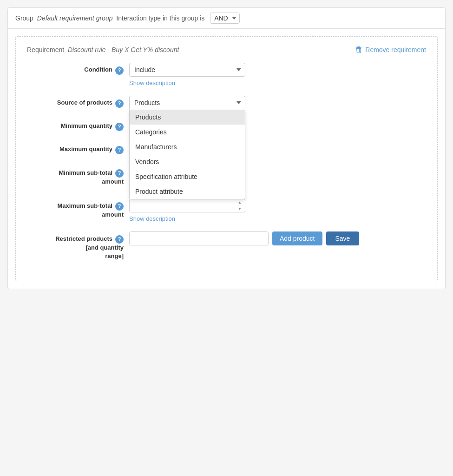 This screenshot has width=453, height=476. I want to click on source-dropdown-menu: Products Categories Manufacturers Vendor…, so click(187, 154).